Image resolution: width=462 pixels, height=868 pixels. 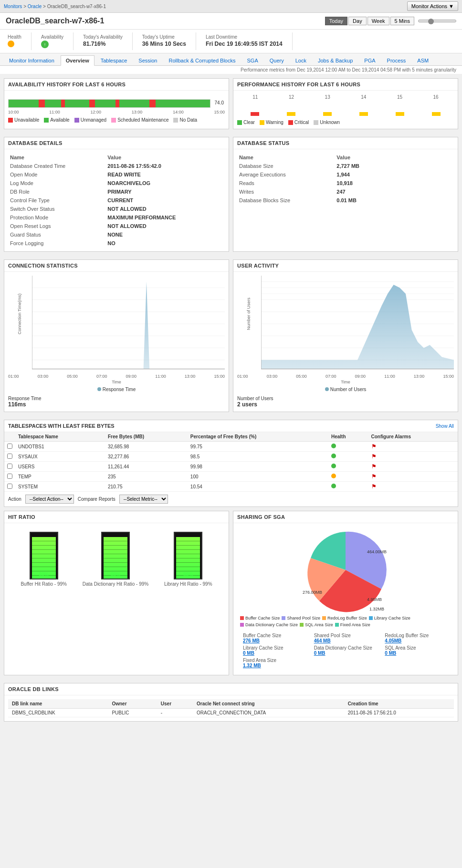 I want to click on db-detail-value: NO, so click(x=165, y=243).